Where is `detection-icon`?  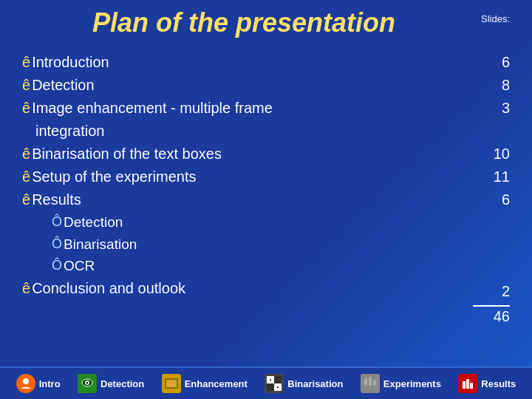
detection-icon is located at coordinates (87, 383).